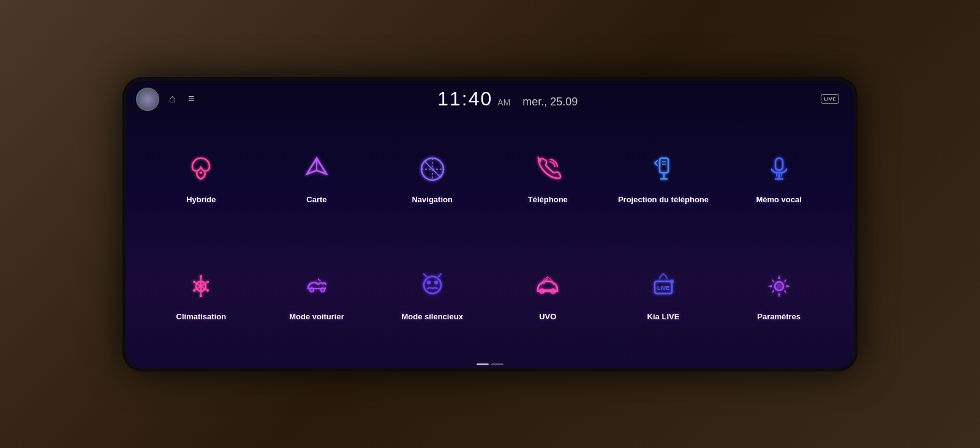 The width and height of the screenshot is (980, 448). I want to click on silencieux-icon, so click(432, 286).